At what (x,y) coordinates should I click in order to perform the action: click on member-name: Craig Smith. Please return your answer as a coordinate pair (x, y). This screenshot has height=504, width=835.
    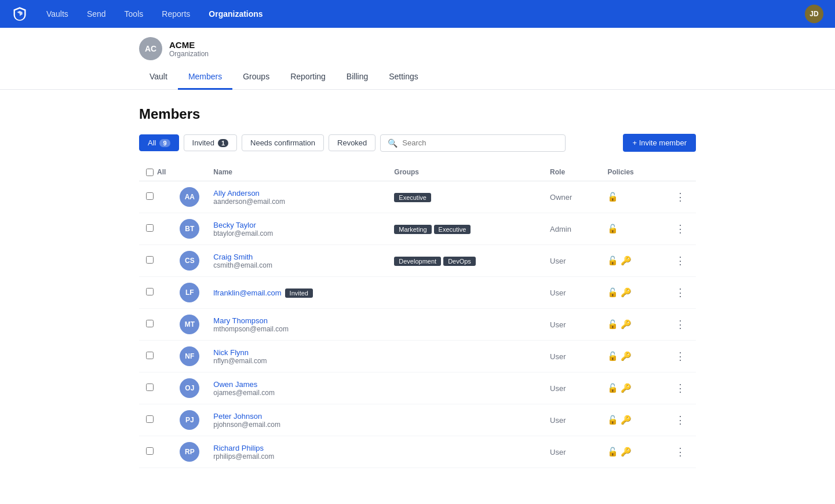
    Looking at the image, I should click on (233, 257).